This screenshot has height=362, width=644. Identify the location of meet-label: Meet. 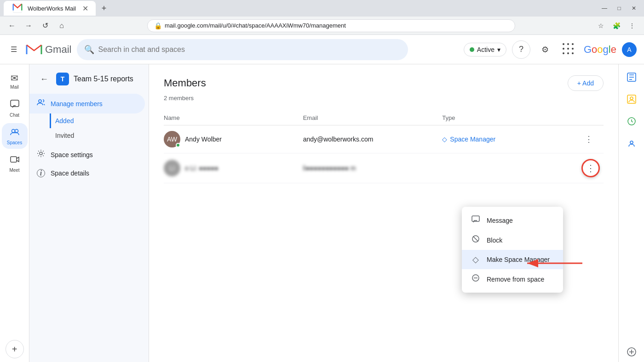
(14, 170).